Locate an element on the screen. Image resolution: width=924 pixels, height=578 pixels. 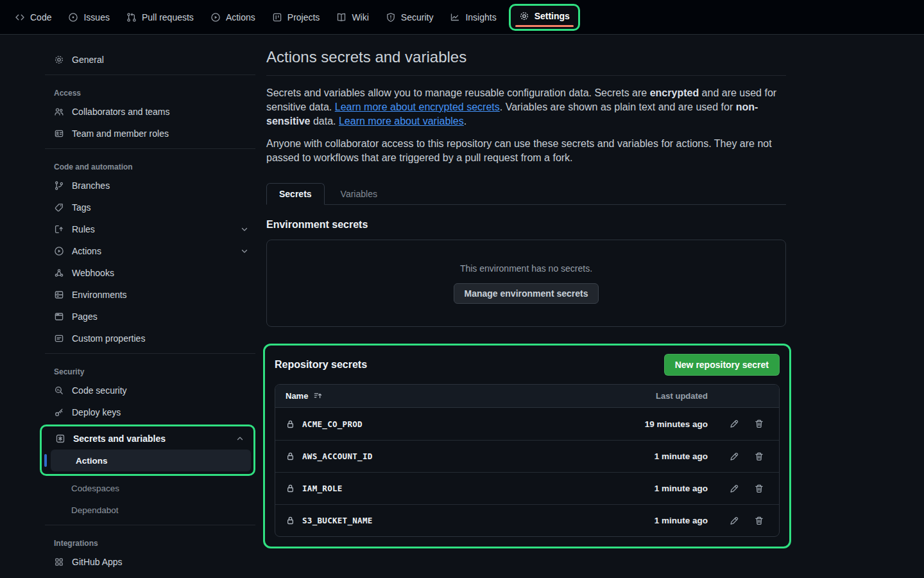
table-header-row: Name Last updated is located at coordinates (527, 396).